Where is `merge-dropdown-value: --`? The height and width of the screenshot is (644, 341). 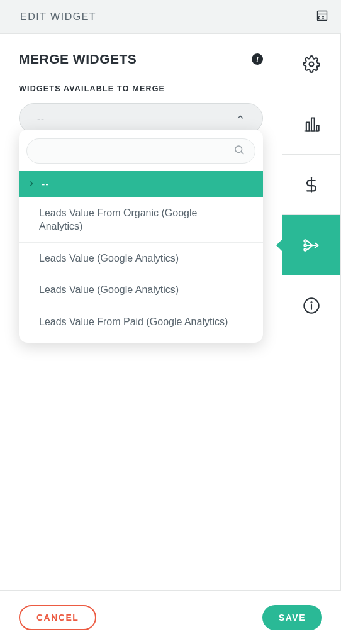 merge-dropdown-value: -- is located at coordinates (41, 118).